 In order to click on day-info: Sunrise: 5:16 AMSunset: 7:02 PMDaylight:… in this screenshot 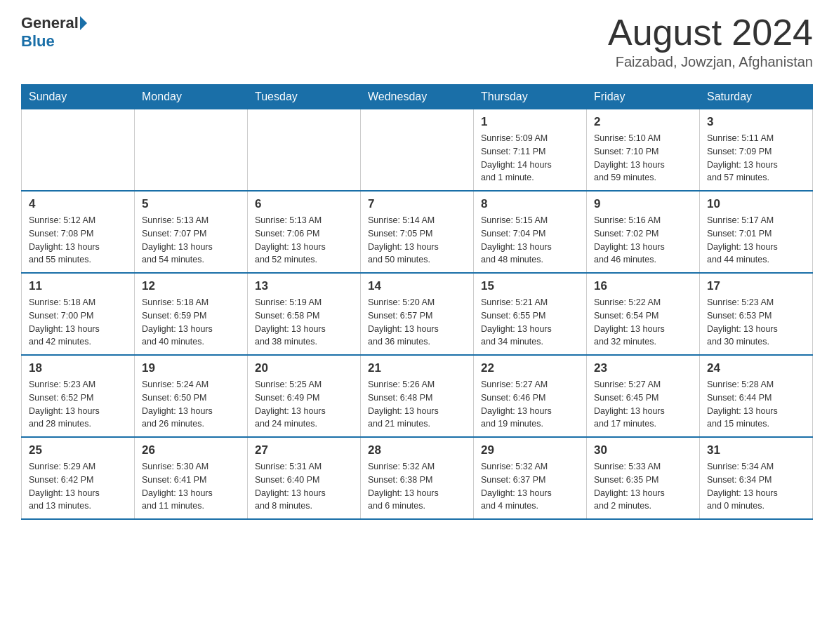, I will do `click(643, 240)`.